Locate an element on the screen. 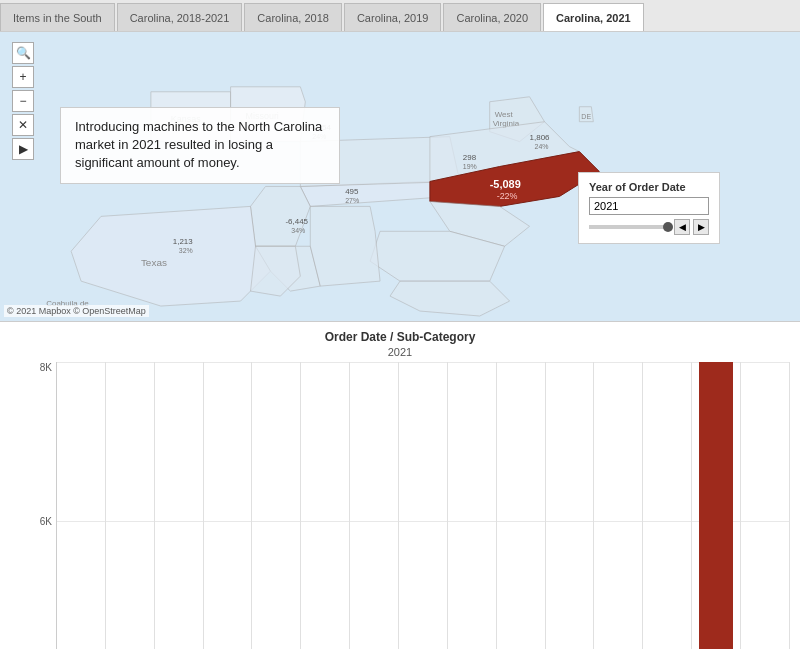  svg-text: Texas is located at coordinates (154, 262).